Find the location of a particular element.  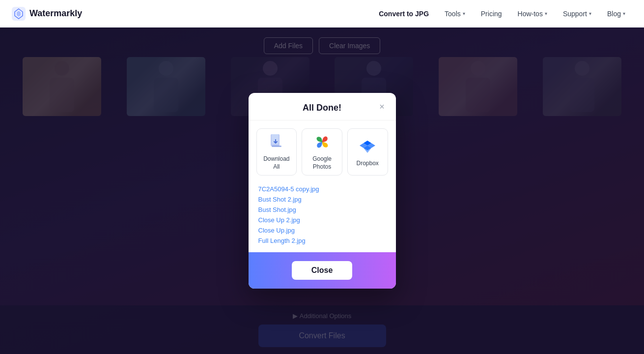

dropbox-icon is located at coordinates (367, 146).